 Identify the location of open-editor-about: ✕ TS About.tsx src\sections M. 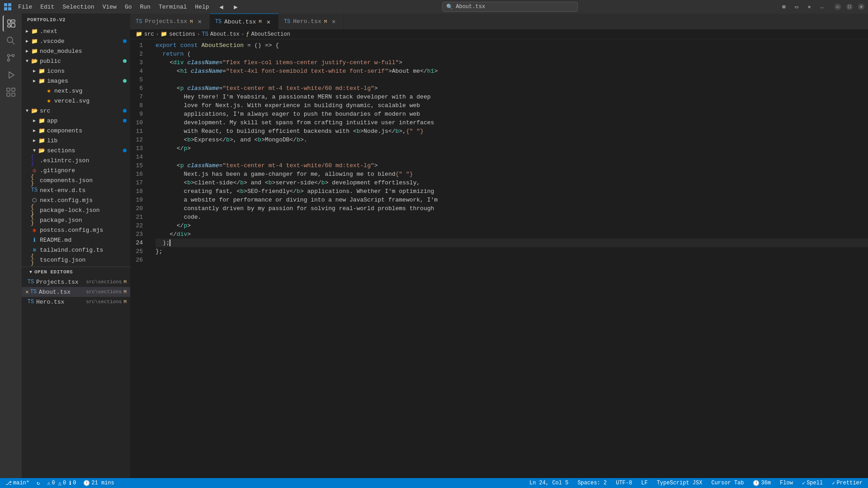
(76, 292).